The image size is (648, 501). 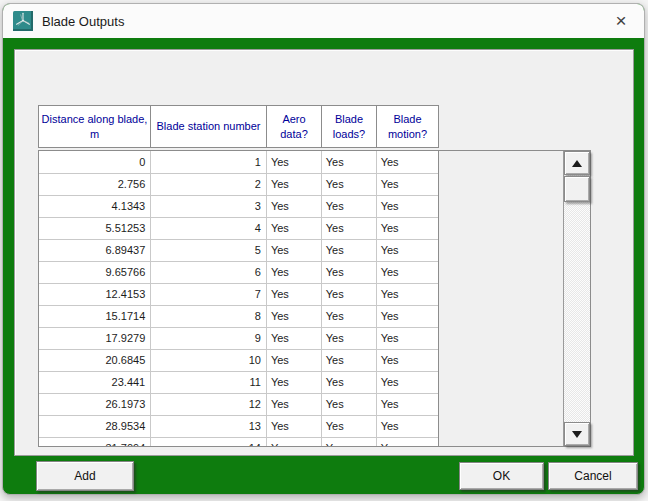 What do you see at coordinates (95, 382) in the screenshot?
I see `table-cell: 23.441` at bounding box center [95, 382].